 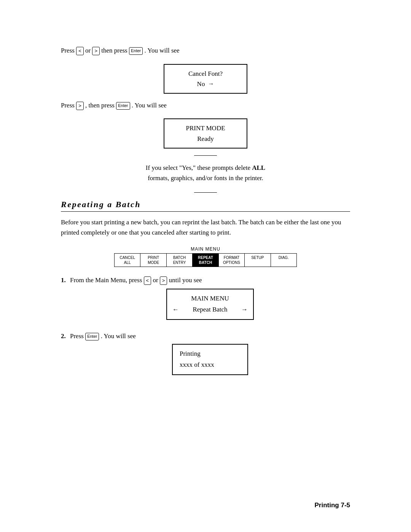 What do you see at coordinates (206, 79) in the screenshot?
I see `cancel-font-box: Cancel Font? No →` at bounding box center [206, 79].